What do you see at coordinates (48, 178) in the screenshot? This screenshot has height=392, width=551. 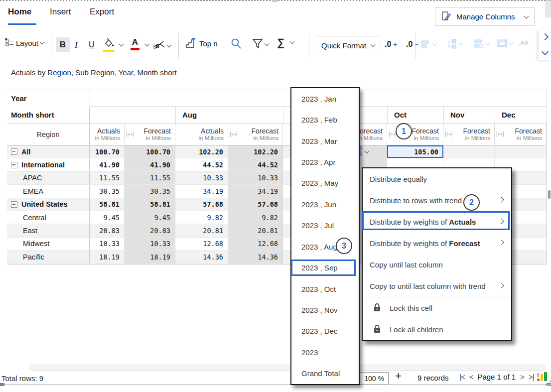 I see `row-header-apac: APAC` at bounding box center [48, 178].